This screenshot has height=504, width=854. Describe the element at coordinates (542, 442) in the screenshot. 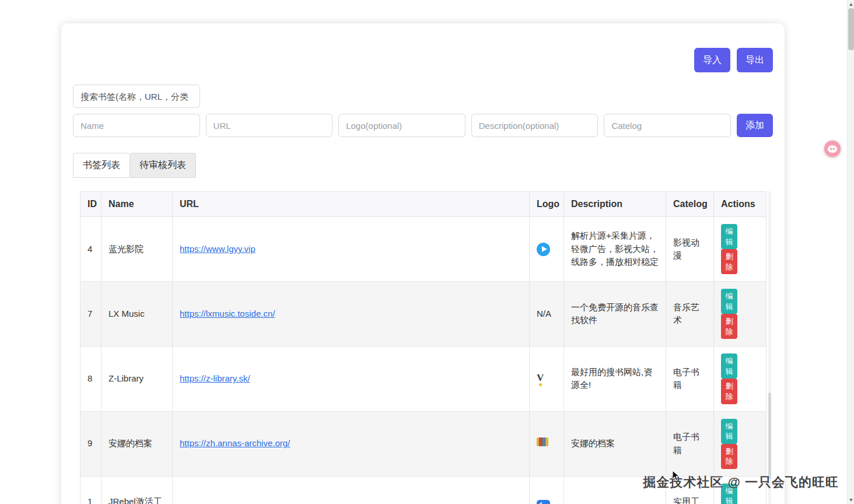

I see `annas-archive-icon` at that location.